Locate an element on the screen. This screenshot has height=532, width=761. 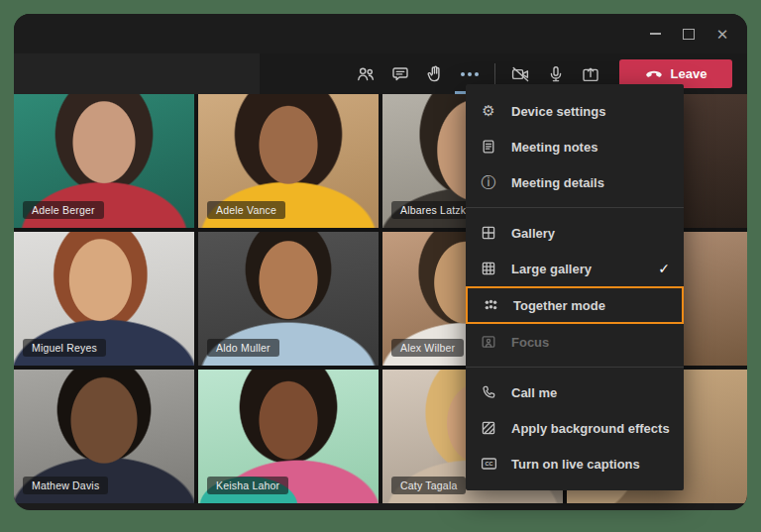
close-button: ✕ is located at coordinates (722, 34).